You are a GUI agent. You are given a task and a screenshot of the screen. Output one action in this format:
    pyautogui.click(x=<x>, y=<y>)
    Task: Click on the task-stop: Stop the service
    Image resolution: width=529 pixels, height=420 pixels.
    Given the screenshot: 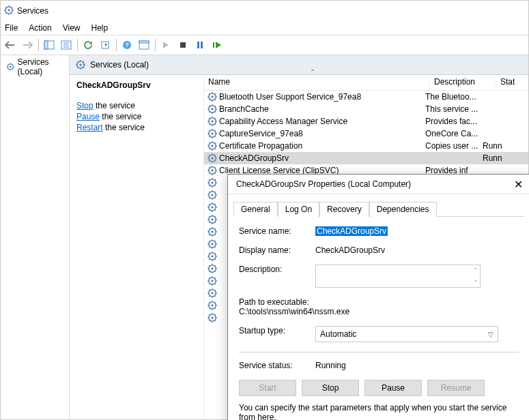 What is the action you would take?
    pyautogui.click(x=137, y=106)
    